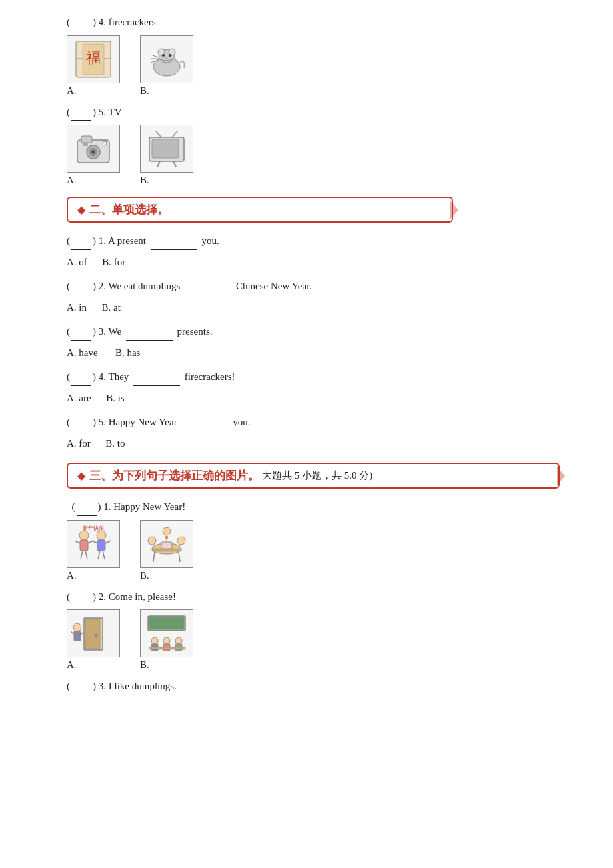 The height and width of the screenshot is (868, 613). What do you see at coordinates (313, 332) in the screenshot?
I see `s2-q3-text: ( ) 3. We presents.` at bounding box center [313, 332].